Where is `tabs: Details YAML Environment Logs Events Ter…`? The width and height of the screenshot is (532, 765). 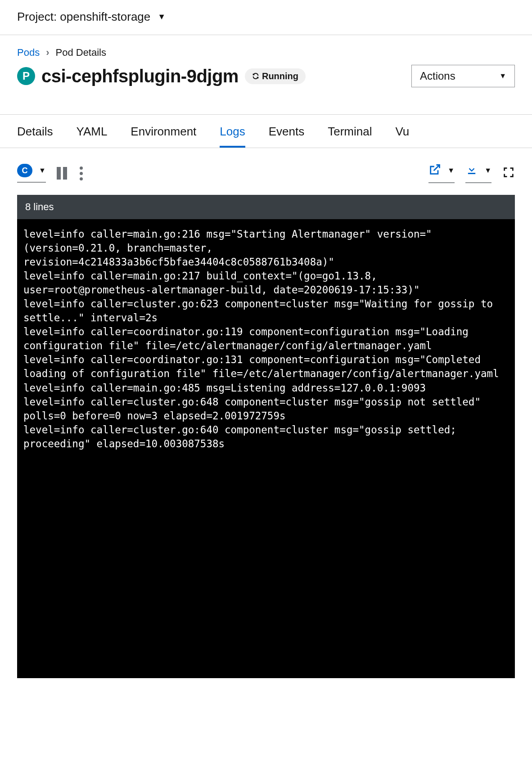
tabs: Details YAML Environment Logs Events Ter… is located at coordinates (266, 131).